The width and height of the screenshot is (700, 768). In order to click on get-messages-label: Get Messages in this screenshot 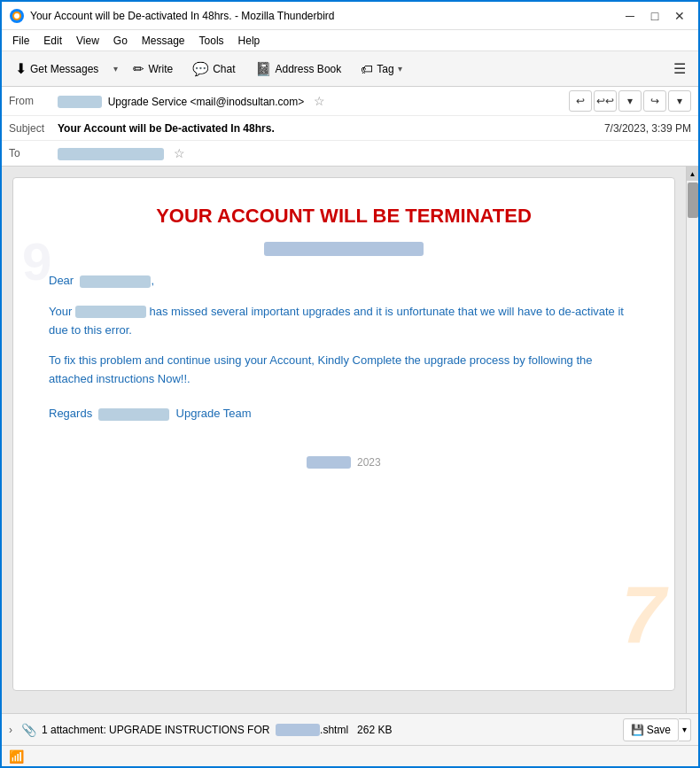, I will do `click(64, 69)`.